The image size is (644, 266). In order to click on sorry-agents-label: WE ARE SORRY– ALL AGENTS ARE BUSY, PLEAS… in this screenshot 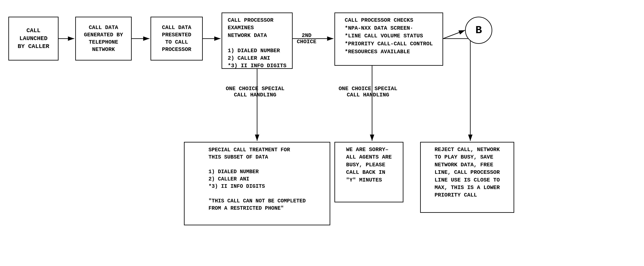, I will do `click(369, 165)`.